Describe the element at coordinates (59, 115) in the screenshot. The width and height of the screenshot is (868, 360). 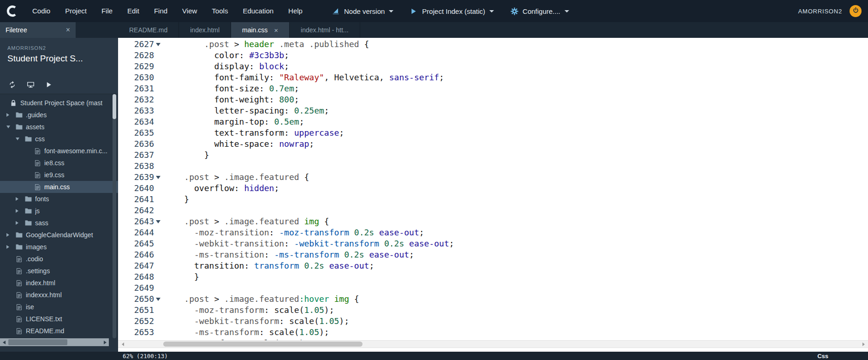
I see `tree-item-.guides: .guides` at that location.